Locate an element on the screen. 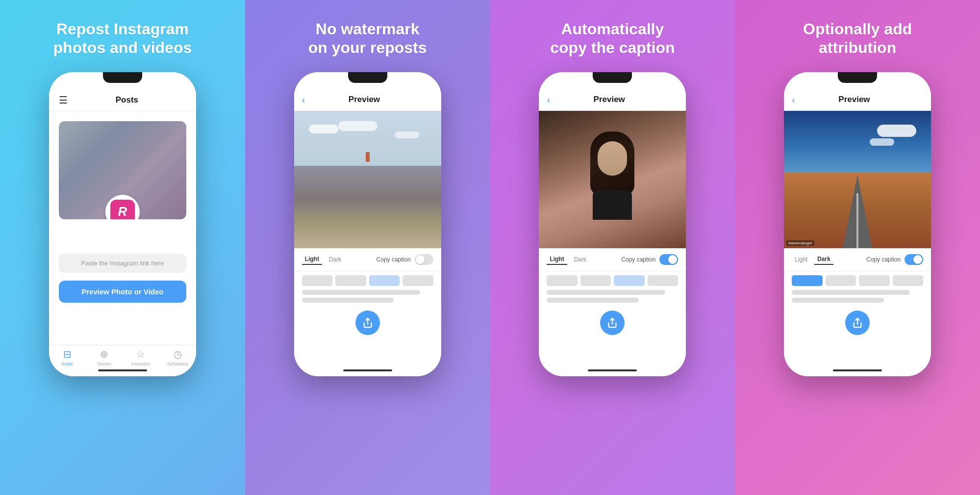 Image resolution: width=980 pixels, height=495 pixels. cliff-figure is located at coordinates (368, 157).